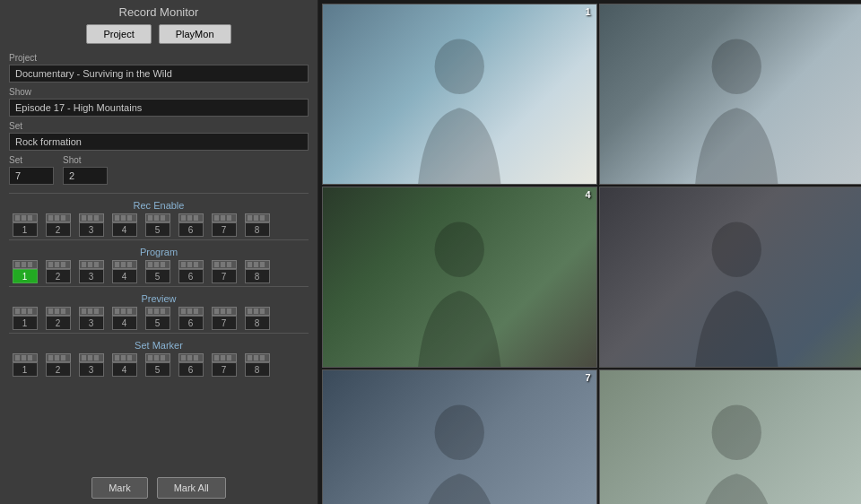 Image resolution: width=861 pixels, height=504 pixels. Describe the element at coordinates (191, 323) in the screenshot. I see `channel-num-preview-channels-6: 6` at that location.